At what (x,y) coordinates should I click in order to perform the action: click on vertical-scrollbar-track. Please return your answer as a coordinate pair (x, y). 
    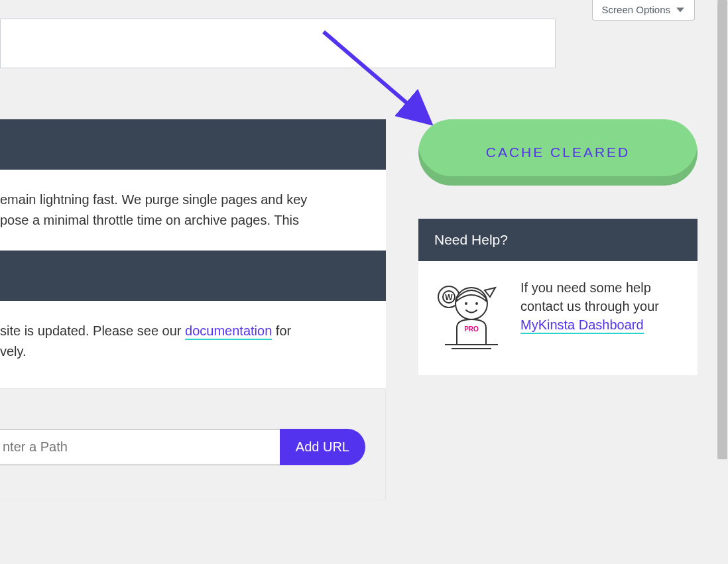
    Looking at the image, I should click on (722, 282).